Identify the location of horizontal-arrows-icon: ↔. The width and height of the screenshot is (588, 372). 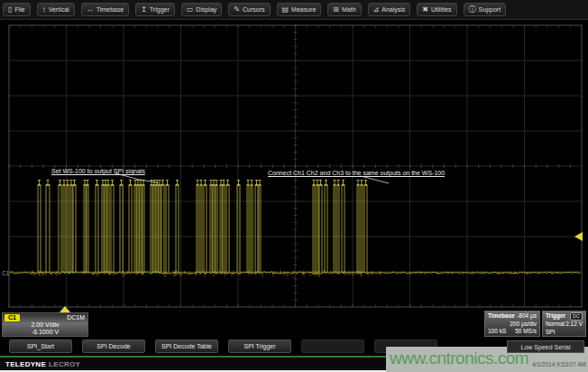
(90, 10).